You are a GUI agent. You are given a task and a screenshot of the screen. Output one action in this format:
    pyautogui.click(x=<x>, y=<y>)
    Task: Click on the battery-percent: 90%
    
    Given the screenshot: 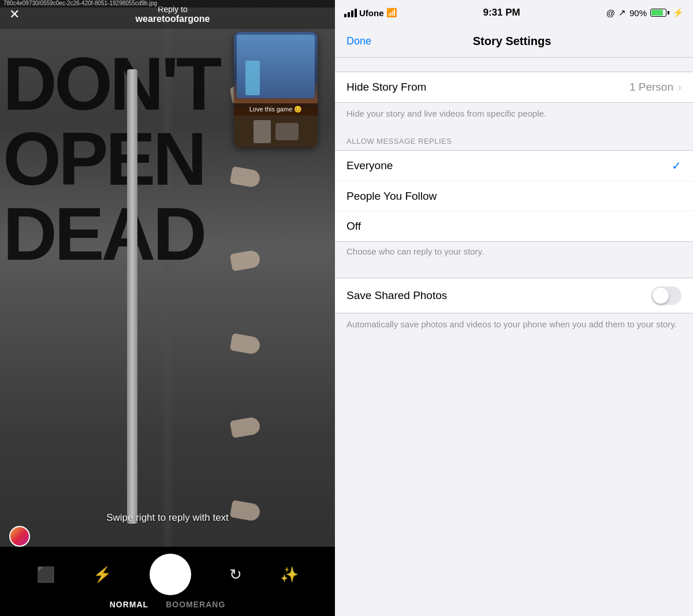 What is the action you would take?
    pyautogui.click(x=638, y=13)
    